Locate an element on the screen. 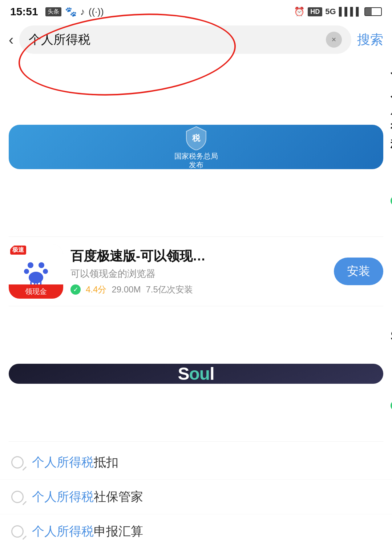  status-time: 15:51 is located at coordinates (24, 12).